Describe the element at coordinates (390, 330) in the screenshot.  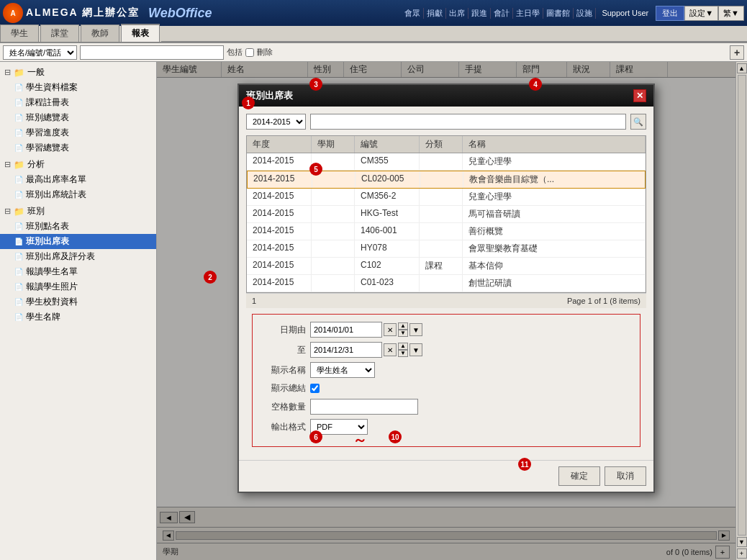
I see `date-from-clear-button: ✕` at that location.